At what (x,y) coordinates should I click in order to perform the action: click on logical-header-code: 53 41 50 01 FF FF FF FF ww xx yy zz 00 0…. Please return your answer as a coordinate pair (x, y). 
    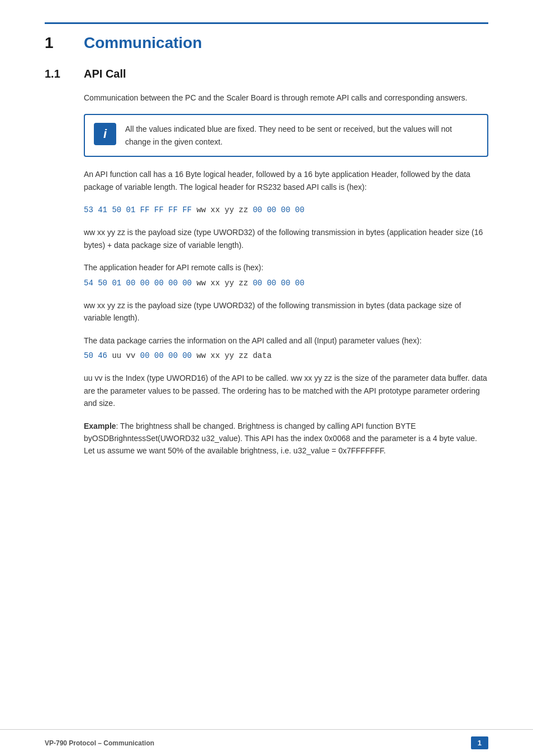
    Looking at the image, I should click on (286, 210).